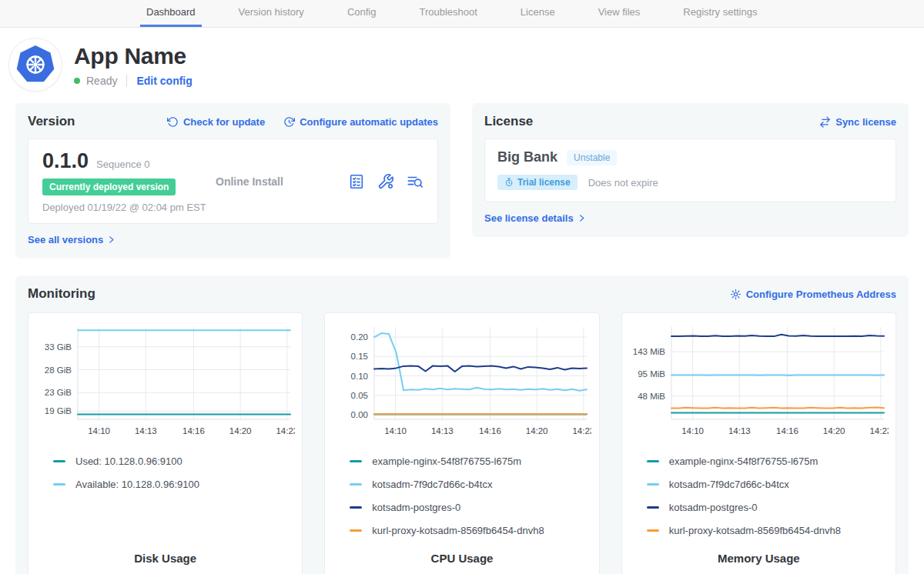  I want to click on svg-text: 14:10, so click(396, 431).